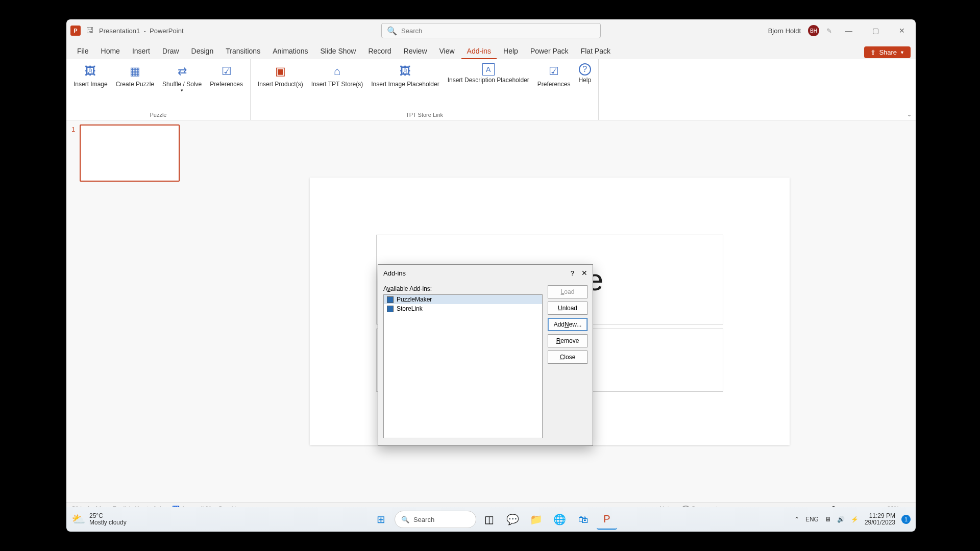  I want to click on share-icon: ⇪, so click(873, 52).